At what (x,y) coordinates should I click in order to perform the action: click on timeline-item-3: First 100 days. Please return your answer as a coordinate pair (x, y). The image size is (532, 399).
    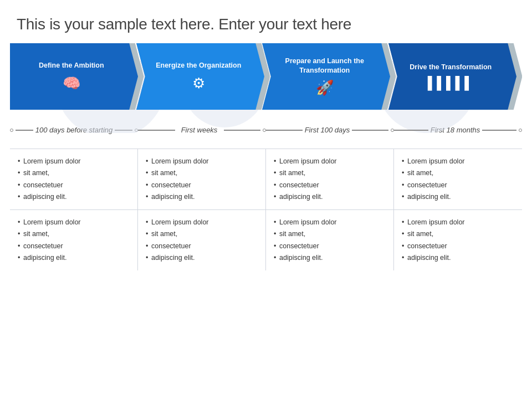
    Looking at the image, I should click on (330, 131).